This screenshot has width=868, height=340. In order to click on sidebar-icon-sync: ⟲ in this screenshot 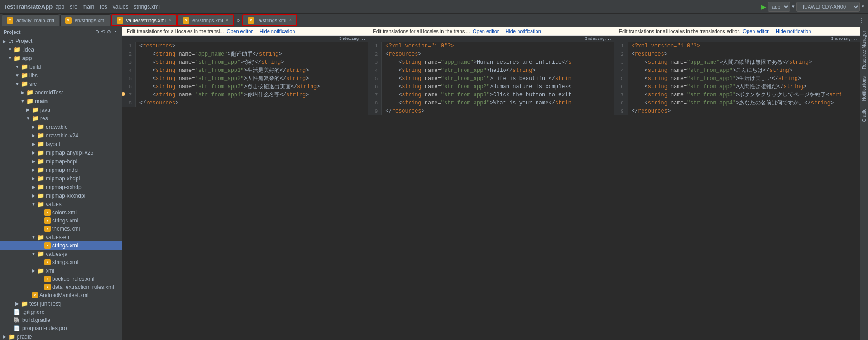, I will do `click(103, 32)`.